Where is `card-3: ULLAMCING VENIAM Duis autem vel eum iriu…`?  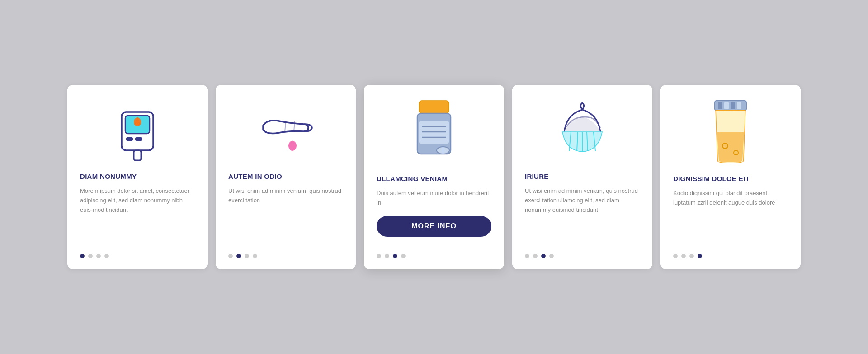
card-3: ULLAMCING VENIAM Duis autem vel eum iriu… is located at coordinates (434, 177).